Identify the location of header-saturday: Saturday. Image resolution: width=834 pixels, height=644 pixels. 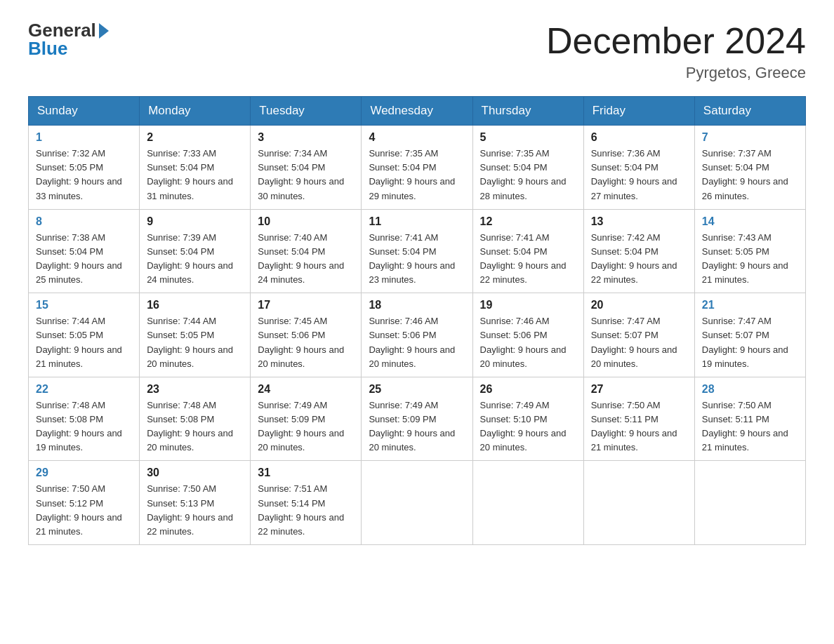
(750, 111).